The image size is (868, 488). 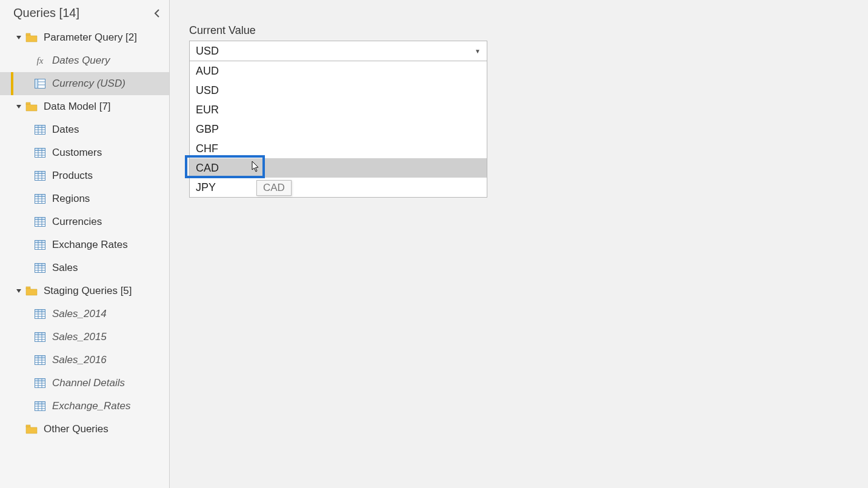 What do you see at coordinates (85, 383) in the screenshot?
I see `query-item: Channel Details` at bounding box center [85, 383].